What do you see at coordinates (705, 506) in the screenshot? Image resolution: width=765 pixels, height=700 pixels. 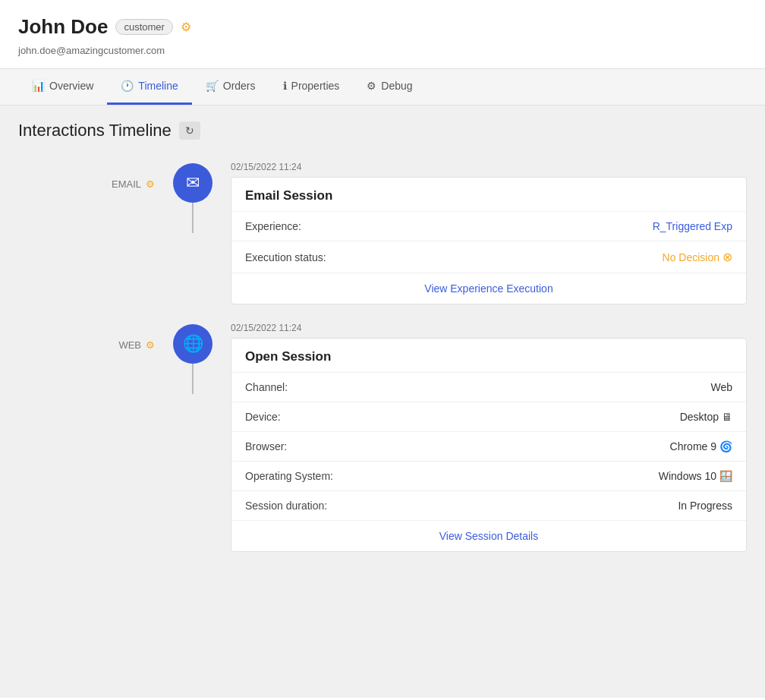 I see `session-duration-value: In Progress` at bounding box center [705, 506].